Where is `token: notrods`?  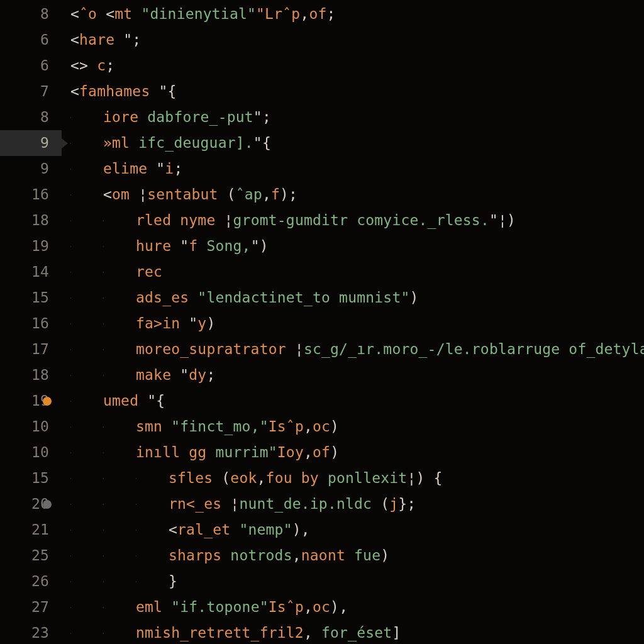 token: notrods is located at coordinates (261, 556).